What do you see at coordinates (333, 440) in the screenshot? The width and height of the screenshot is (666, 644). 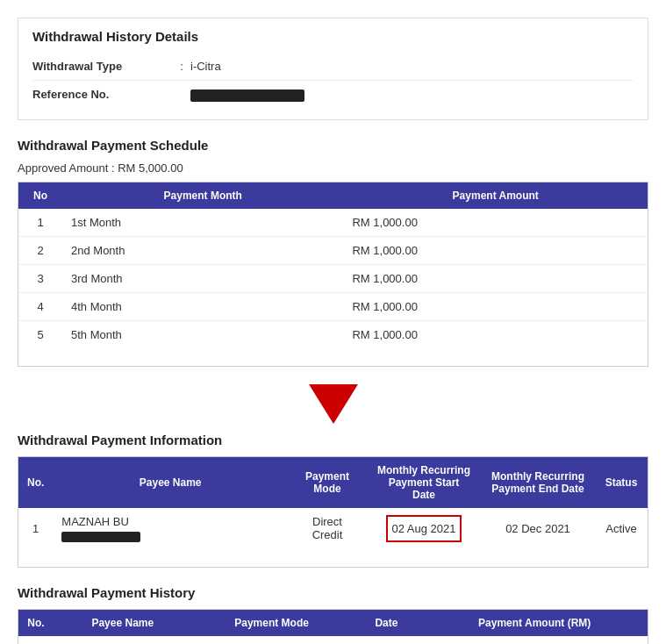 I see `withdrawal-payment-information-title: Withdrawal Payment Information` at bounding box center [333, 440].